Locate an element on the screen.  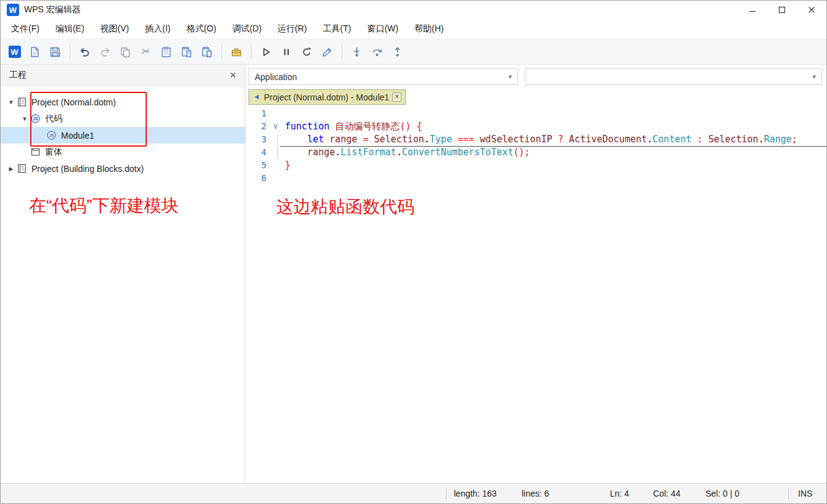
line-number: 3 is located at coordinates (258, 139).